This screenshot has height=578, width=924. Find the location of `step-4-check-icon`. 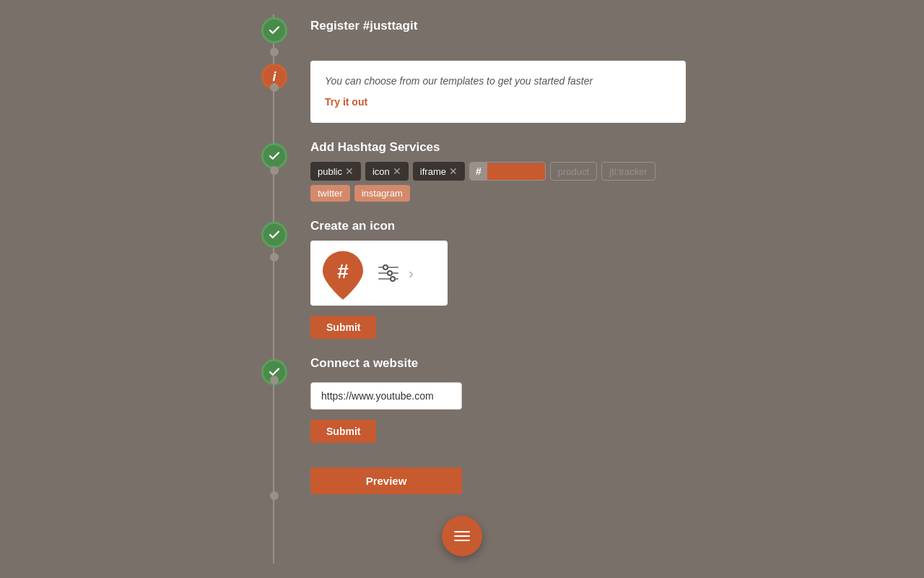

step-4-check-icon is located at coordinates (274, 235).